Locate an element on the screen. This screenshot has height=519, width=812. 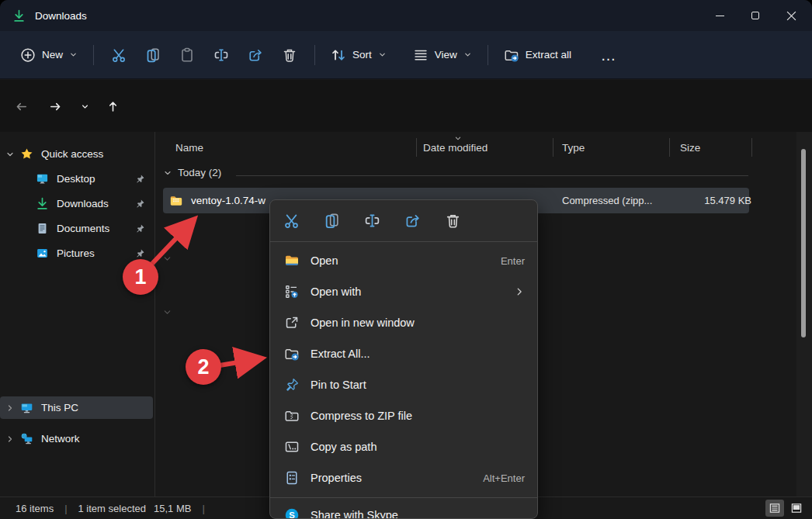
titlebar: Downloads is located at coordinates (406, 16).